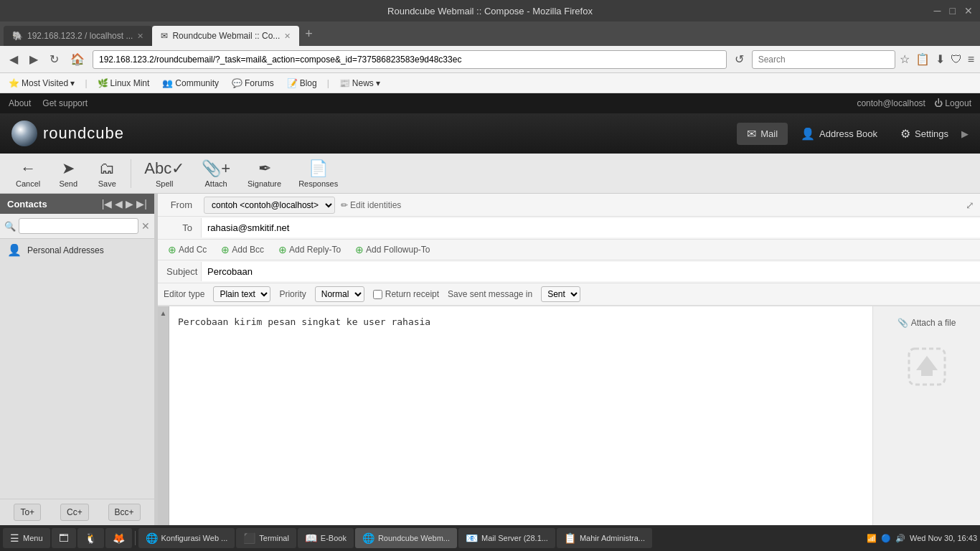 Image resolution: width=980 pixels, height=551 pixels. Describe the element at coordinates (971, 60) in the screenshot. I see `menu-icon: ≡` at that location.